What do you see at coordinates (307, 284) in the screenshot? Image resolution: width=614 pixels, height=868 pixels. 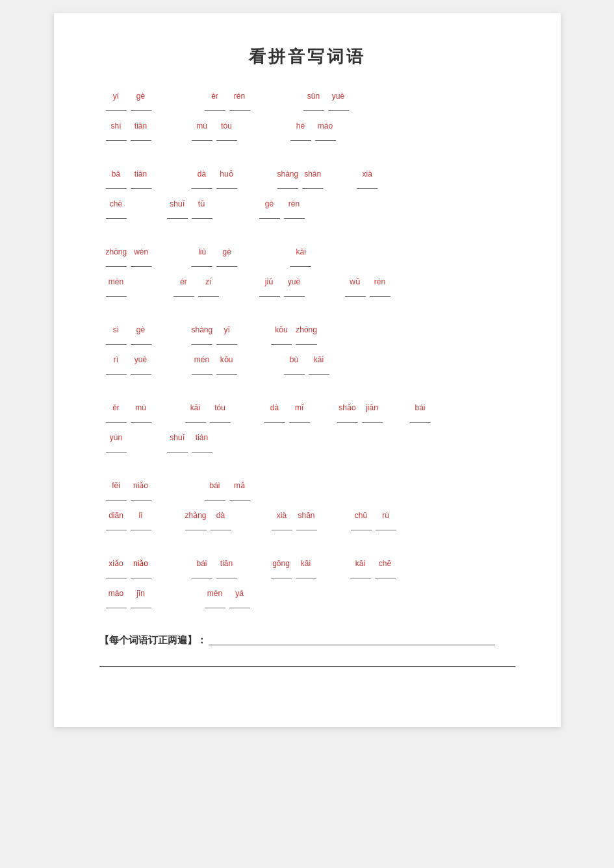 I see `row-3-2: mén ér zi jiǔ yuè wǔ rén` at bounding box center [307, 284].